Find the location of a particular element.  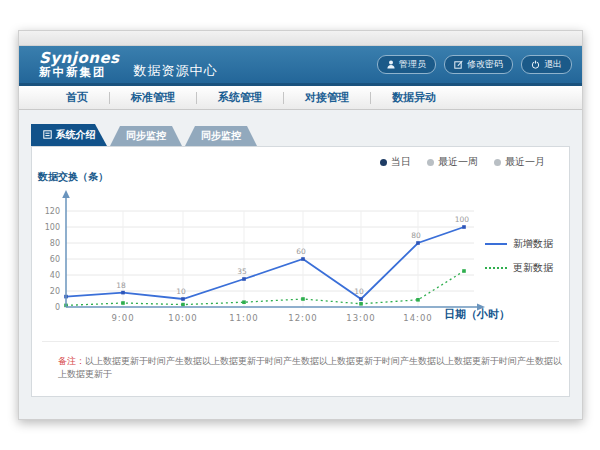

legend-label: 更新数据 is located at coordinates (533, 268).